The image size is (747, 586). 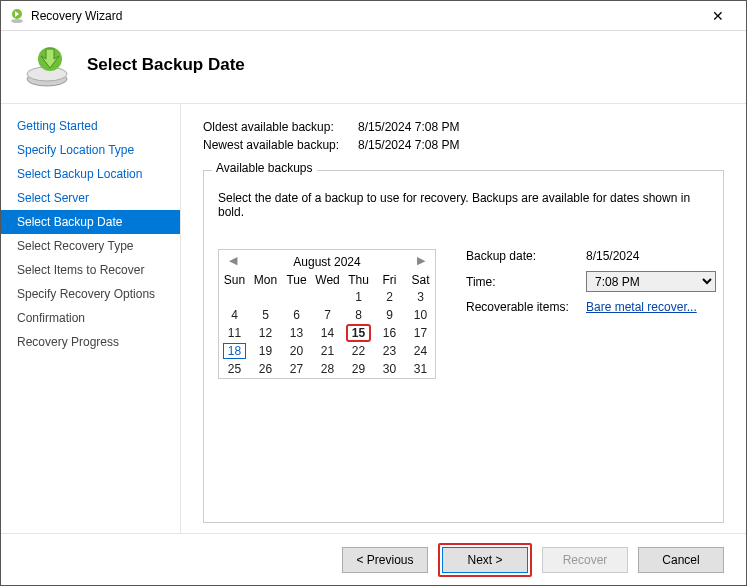 What do you see at coordinates (296, 369) in the screenshot?
I see `calendar-day: 27` at bounding box center [296, 369].